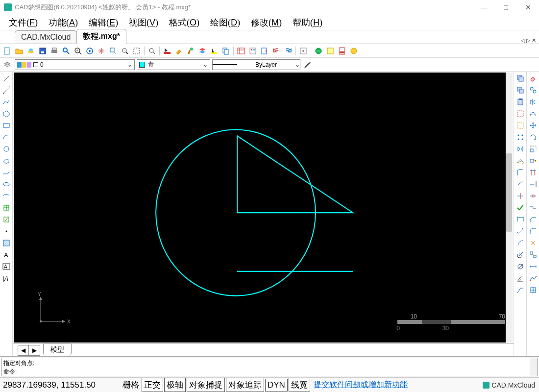  What do you see at coordinates (520, 208) in the screenshot?
I see `check-button` at bounding box center [520, 208].